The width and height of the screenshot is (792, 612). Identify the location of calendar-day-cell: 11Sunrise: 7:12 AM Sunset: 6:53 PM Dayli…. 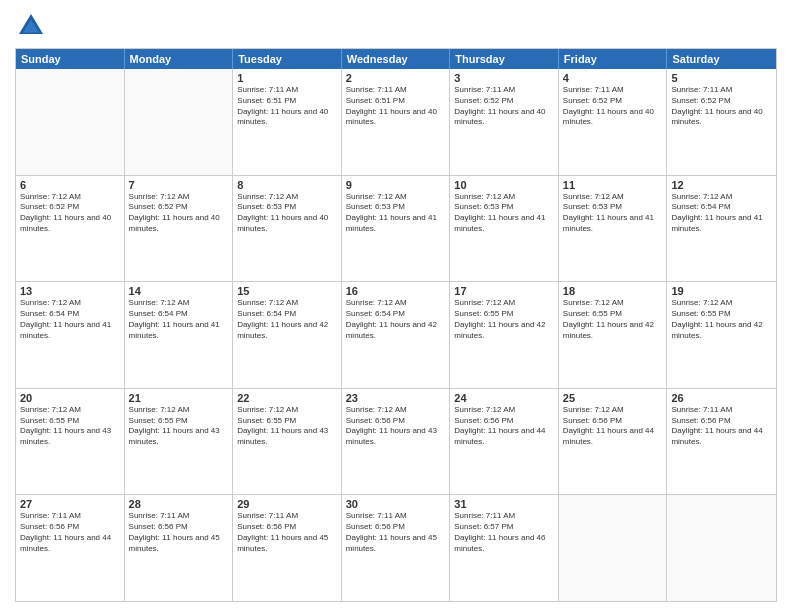
(614, 229).